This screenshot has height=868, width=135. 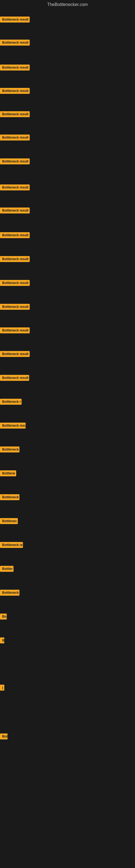 I want to click on bottleneck-item-10: Bottleneck result, so click(x=15, y=236).